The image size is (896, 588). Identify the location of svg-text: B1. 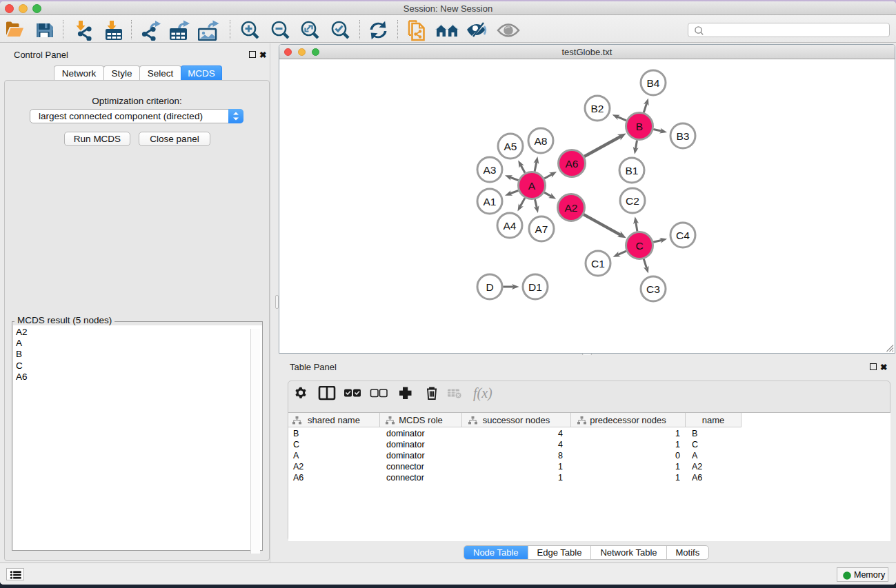
(632, 171).